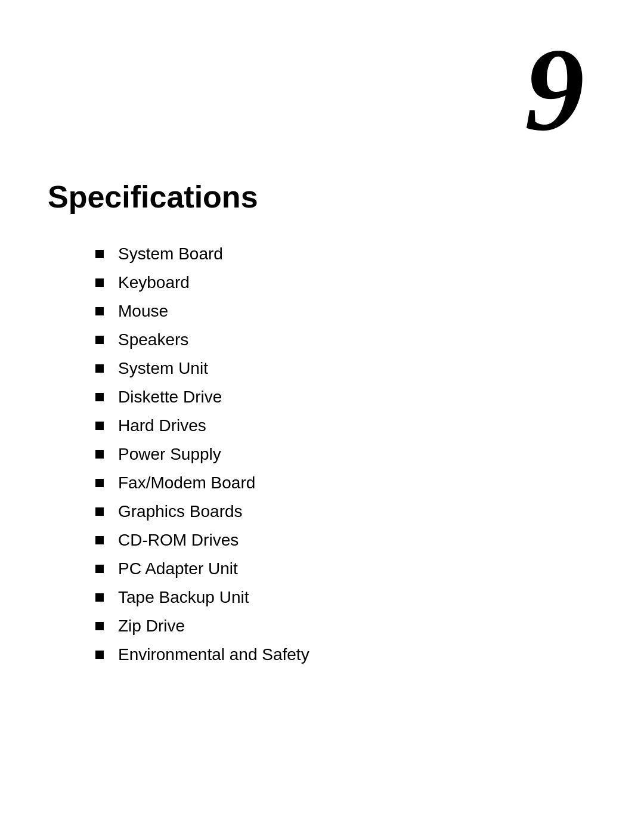  I want to click on list-item: CD-ROM Drives, so click(346, 540).